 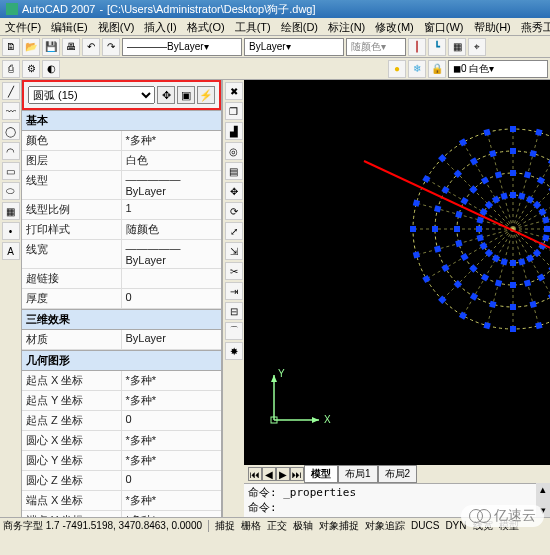 I want to click on explode-icon: ✸, so click(x=234, y=351).